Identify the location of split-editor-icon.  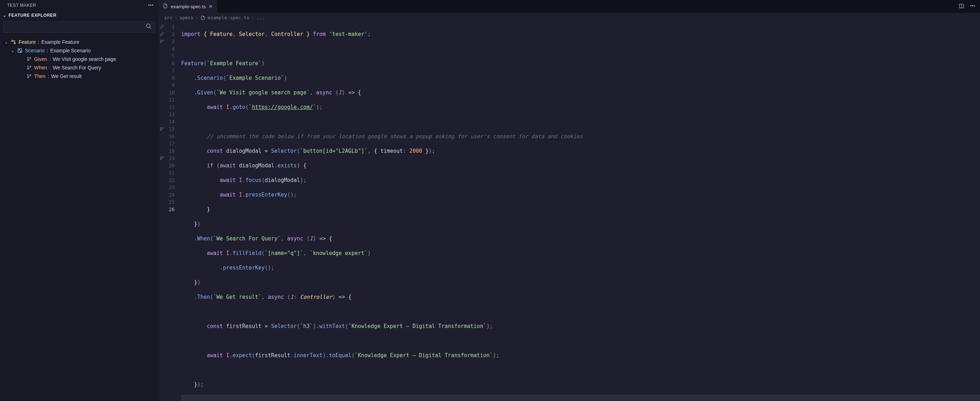
(962, 6).